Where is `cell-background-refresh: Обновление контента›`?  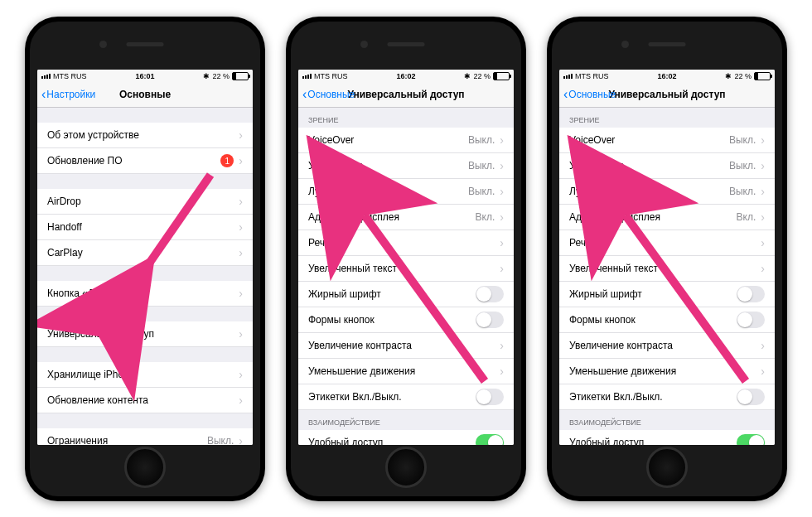 cell-background-refresh: Обновление контента› is located at coordinates (145, 401).